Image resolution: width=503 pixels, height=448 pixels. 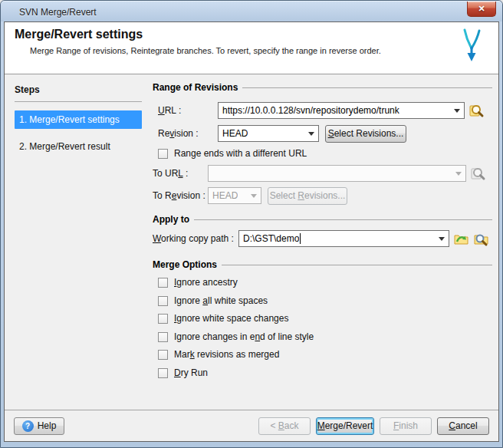 What do you see at coordinates (366, 133) in the screenshot?
I see `select-revisions-button: Select Revisions...` at bounding box center [366, 133].